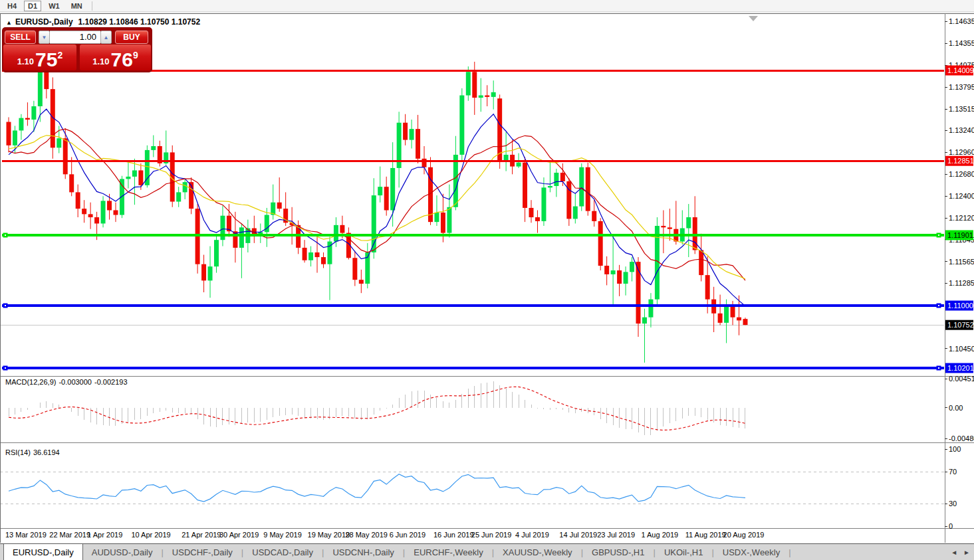  What do you see at coordinates (448, 552) in the screenshot?
I see `tab-eurchf-weekly: EURCHF-,Weekly` at bounding box center [448, 552].